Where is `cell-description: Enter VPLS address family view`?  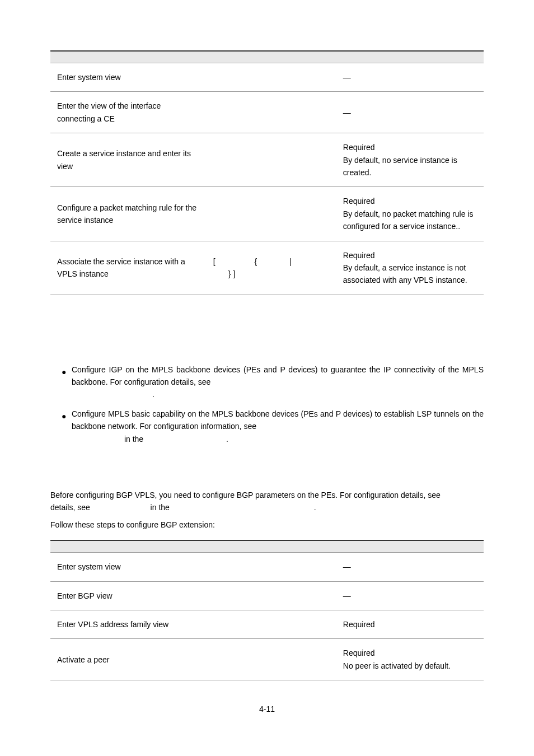
cell-description: Enter VPLS address family view is located at coordinates (129, 624).